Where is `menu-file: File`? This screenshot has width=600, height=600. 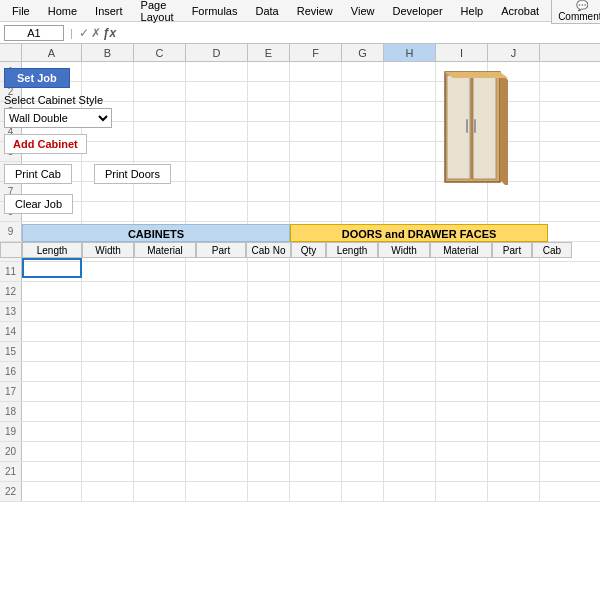
menu-file: File is located at coordinates (21, 11).